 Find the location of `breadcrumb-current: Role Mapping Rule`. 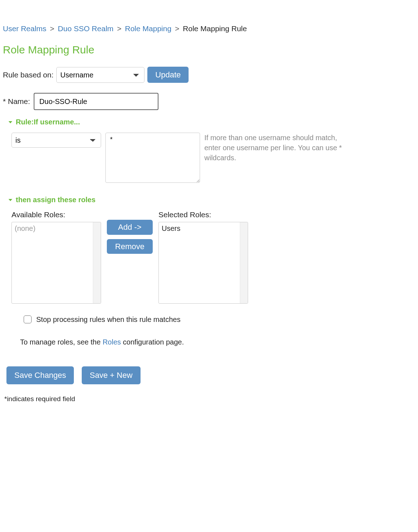

breadcrumb-current: Role Mapping Rule is located at coordinates (215, 29).